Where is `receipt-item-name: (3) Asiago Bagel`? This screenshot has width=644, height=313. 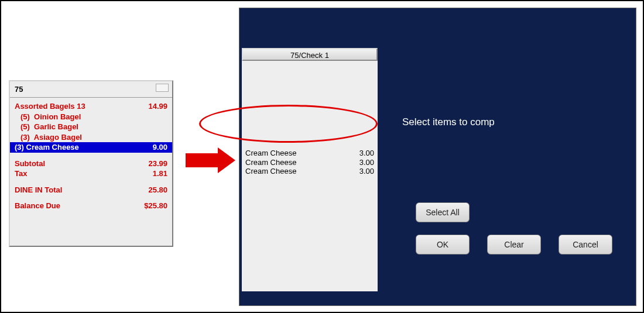 receipt-item-name: (3) Asiago Bagel is located at coordinates (48, 137).